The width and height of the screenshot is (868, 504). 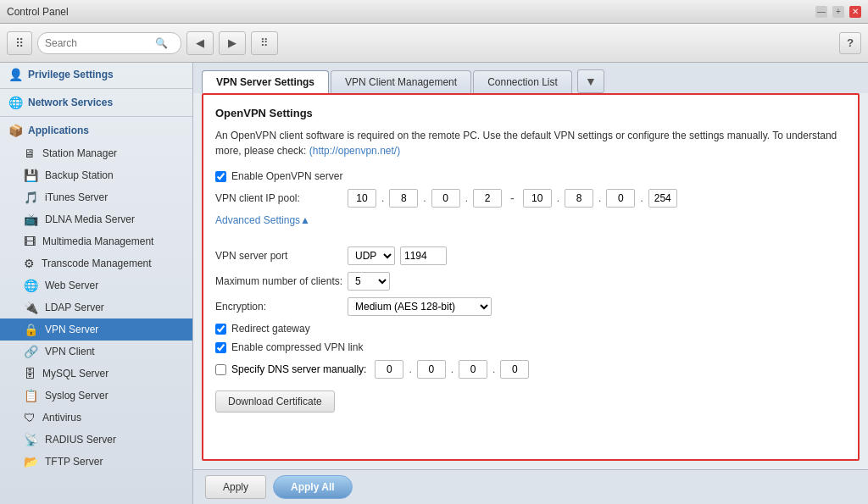 What do you see at coordinates (200, 43) in the screenshot?
I see `back-button: ◀` at bounding box center [200, 43].